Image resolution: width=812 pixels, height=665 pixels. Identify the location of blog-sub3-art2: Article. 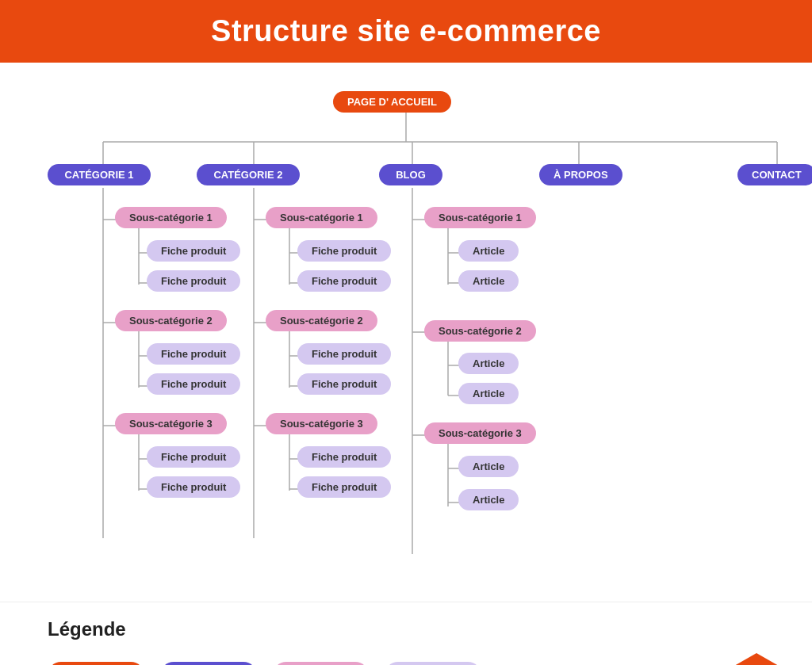
(488, 499).